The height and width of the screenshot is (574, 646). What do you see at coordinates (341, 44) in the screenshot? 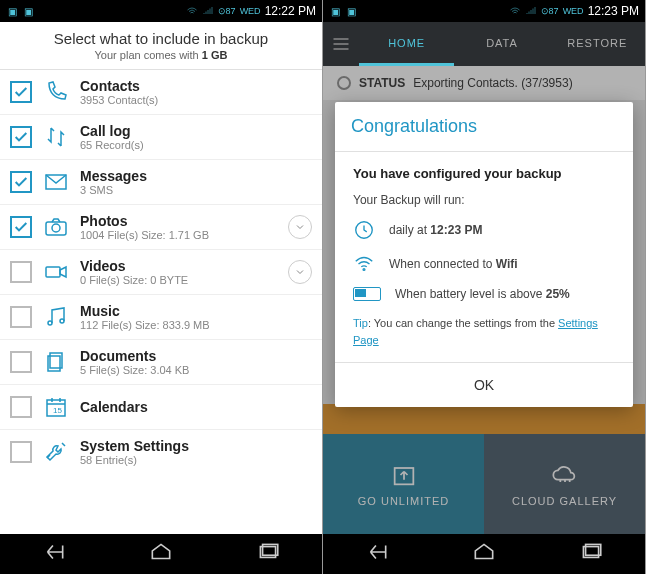
I see `menu-icon` at bounding box center [341, 44].